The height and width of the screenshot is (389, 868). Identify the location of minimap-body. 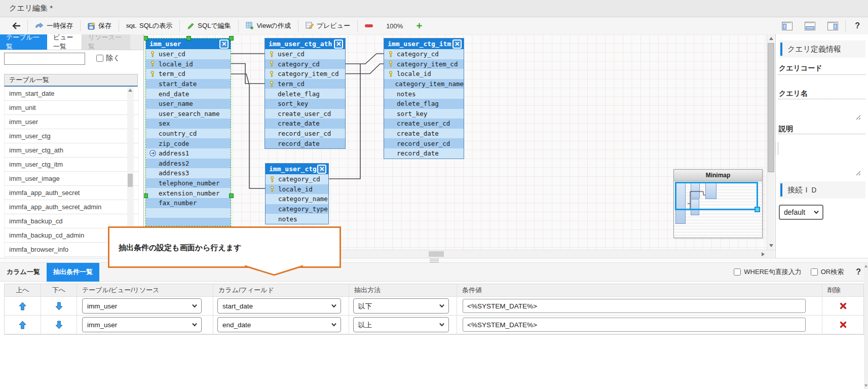
(718, 210).